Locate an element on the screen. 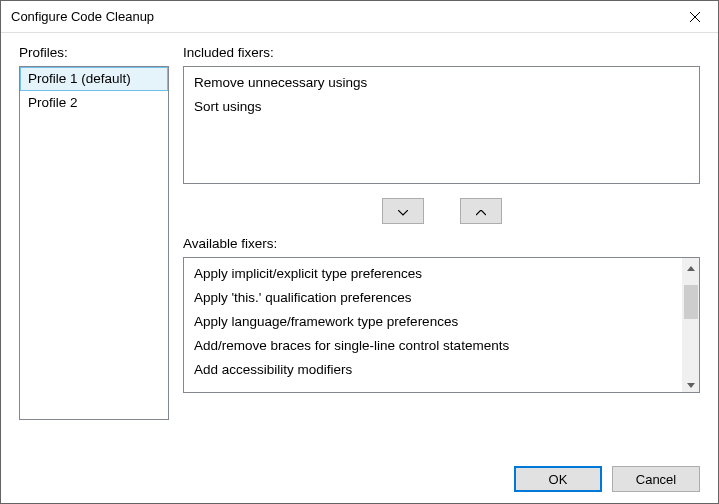 This screenshot has height=504, width=719. move-down-button is located at coordinates (403, 211).